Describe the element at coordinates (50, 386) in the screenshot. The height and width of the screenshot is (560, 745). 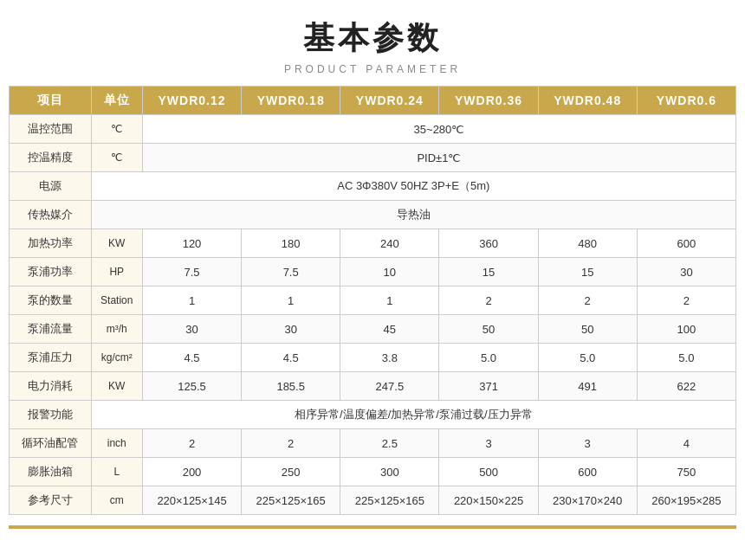
I see `row-label: 电力消耗` at that location.